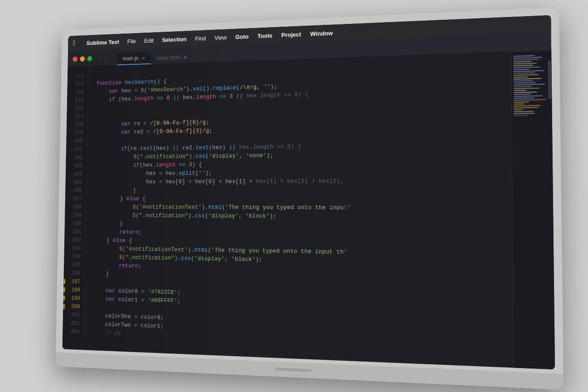 This screenshot has height=392, width=588. What do you see at coordinates (143, 58) in the screenshot?
I see `tab-main-js-close: ✕` at bounding box center [143, 58].